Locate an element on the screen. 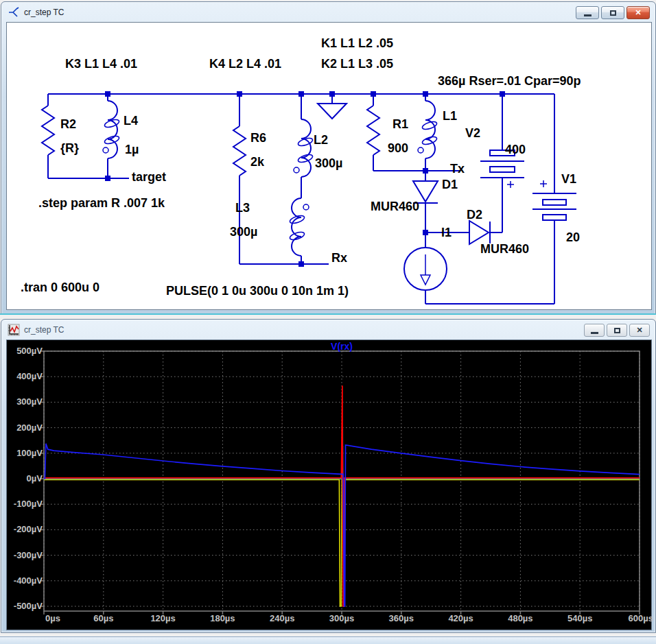  diode-D2 is located at coordinates (480, 232).